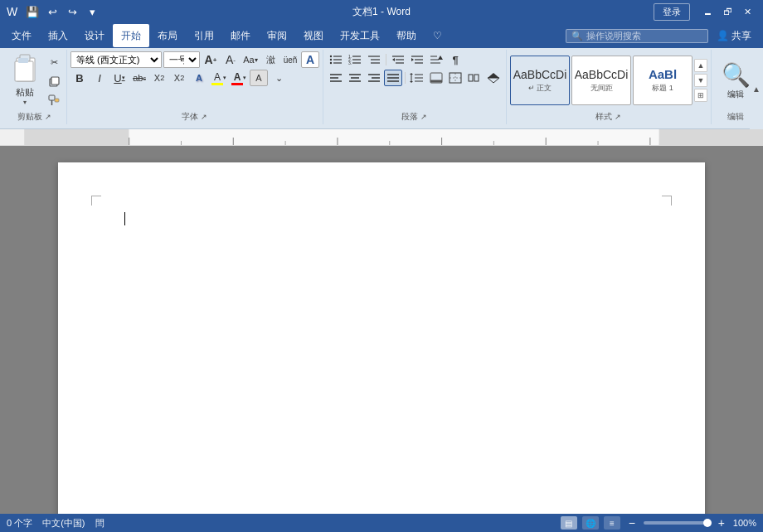 The height and width of the screenshot is (532, 763). What do you see at coordinates (100, 78) in the screenshot?
I see `italic-button: I` at bounding box center [100, 78].